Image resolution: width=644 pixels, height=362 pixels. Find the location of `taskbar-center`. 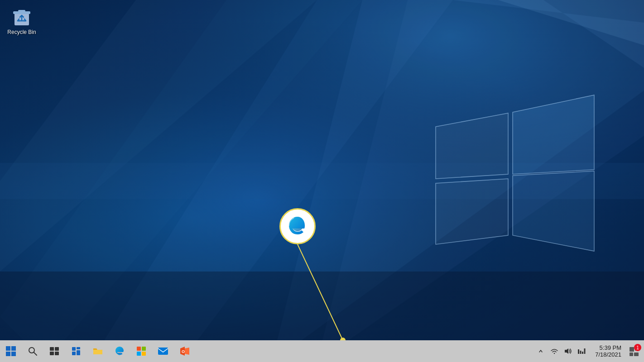

taskbar-center is located at coordinates (364, 351).